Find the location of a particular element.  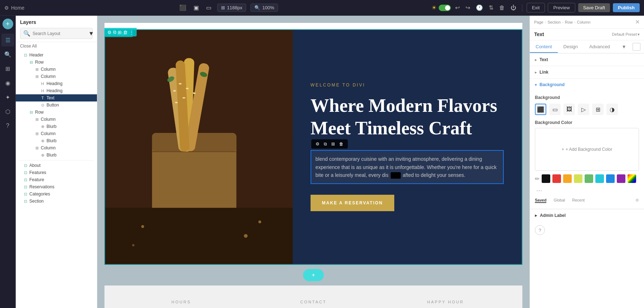

add-module-icon: + is located at coordinates (8, 24).